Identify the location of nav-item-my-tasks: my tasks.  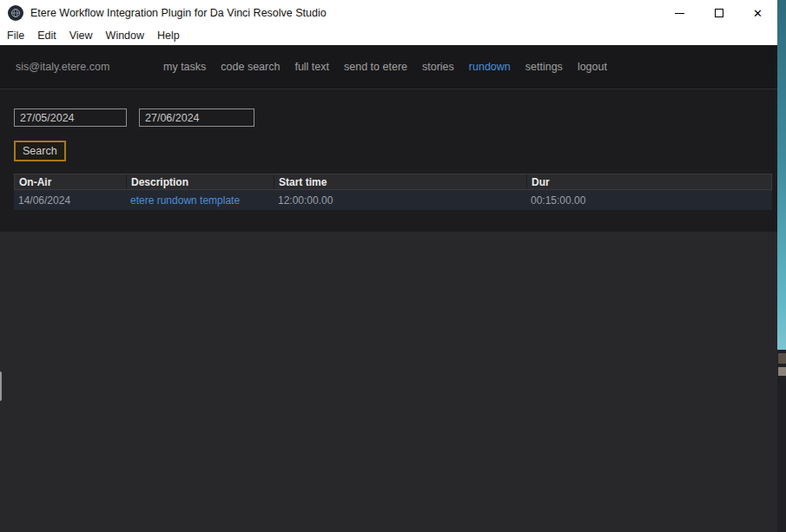
(184, 67).